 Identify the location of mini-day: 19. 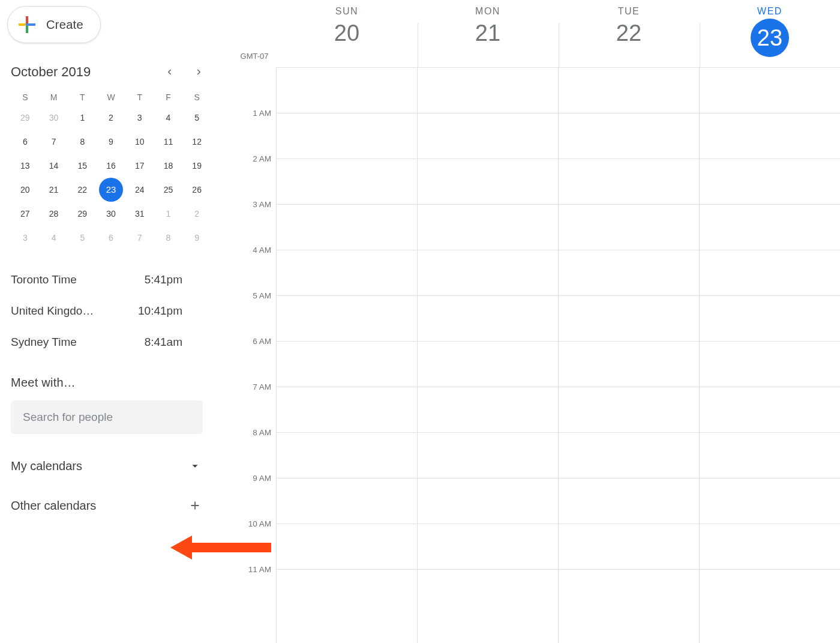
(197, 166).